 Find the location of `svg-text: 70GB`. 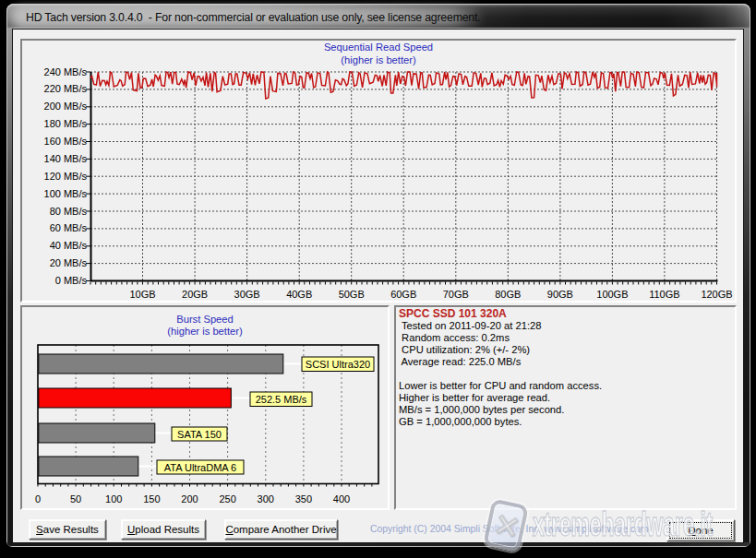

svg-text: 70GB is located at coordinates (456, 294).